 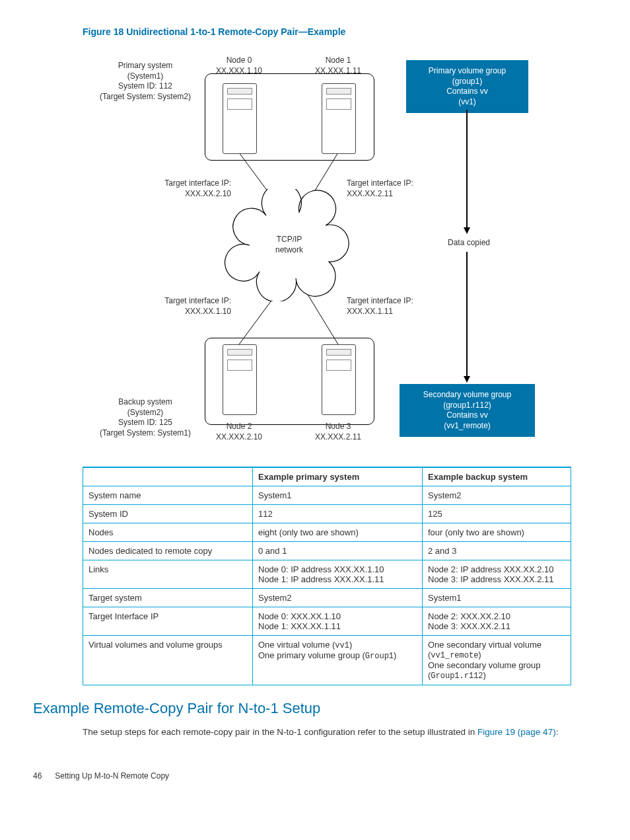 What do you see at coordinates (338, 496) in the screenshot?
I see `table-cell-primary: System1` at bounding box center [338, 496].